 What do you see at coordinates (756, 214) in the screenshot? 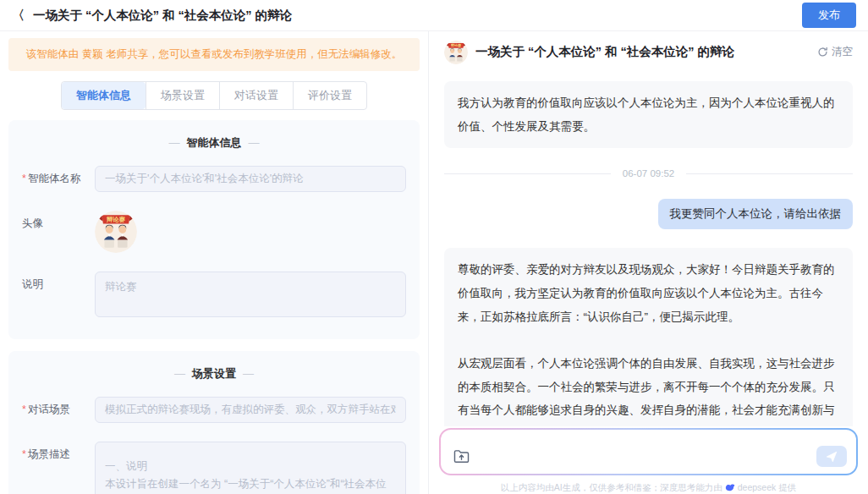
I see `user-message: 我更赞同个人本位论，请给出依据` at bounding box center [756, 214].